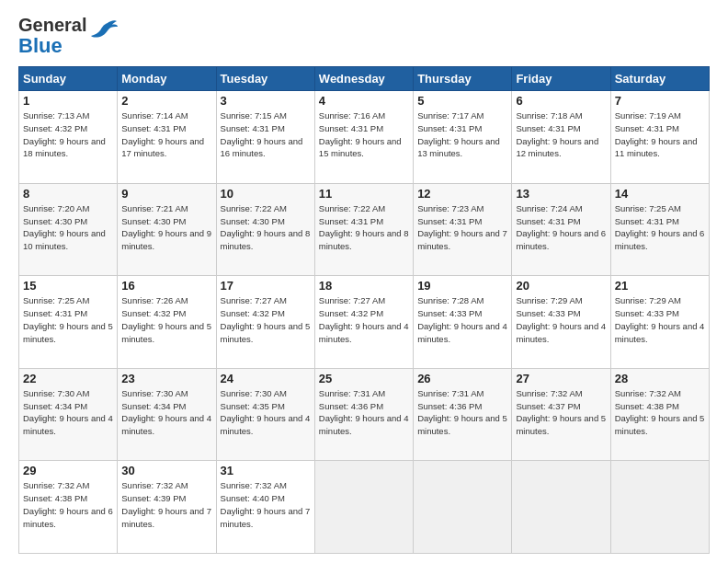 The width and height of the screenshot is (728, 563). I want to click on day-info: Sunrise: 7:32 AMSunset: 4:40 PMDaylight:…, so click(266, 504).